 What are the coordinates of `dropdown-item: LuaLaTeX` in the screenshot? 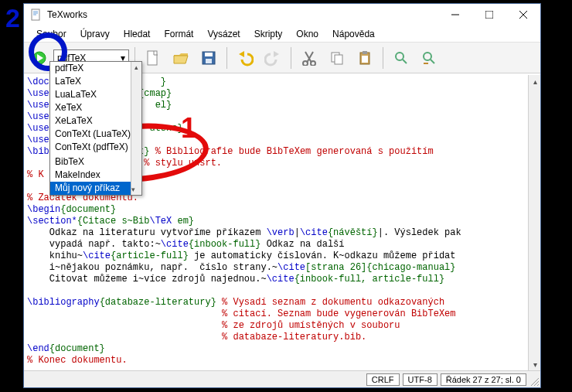 It's located at (96, 94).